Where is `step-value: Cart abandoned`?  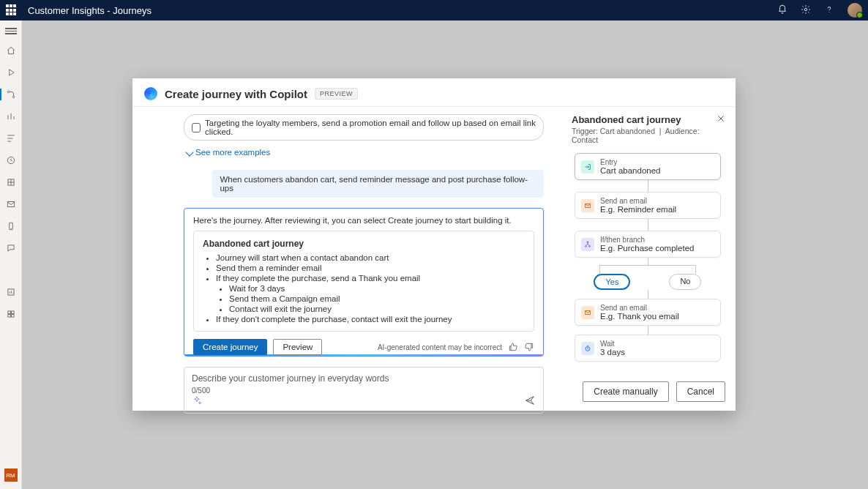 step-value: Cart abandoned is located at coordinates (657, 171).